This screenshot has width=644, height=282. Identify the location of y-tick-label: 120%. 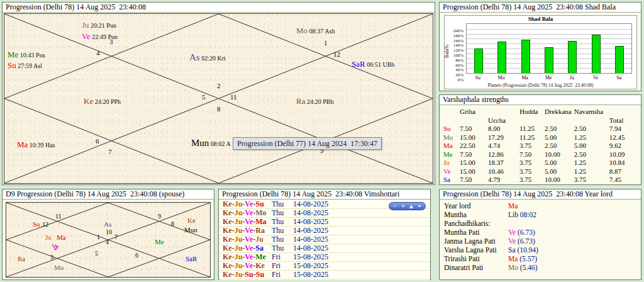
(458, 50).